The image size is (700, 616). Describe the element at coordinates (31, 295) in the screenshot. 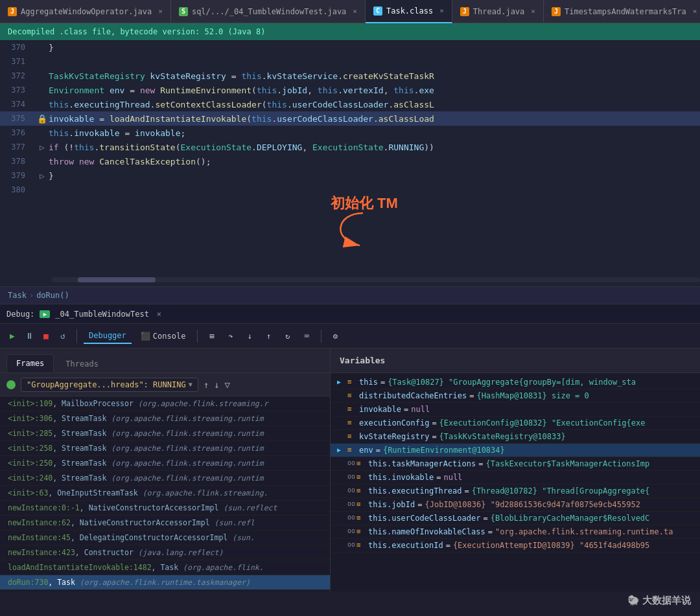

I see `breadcrumb-sep: ›` at that location.